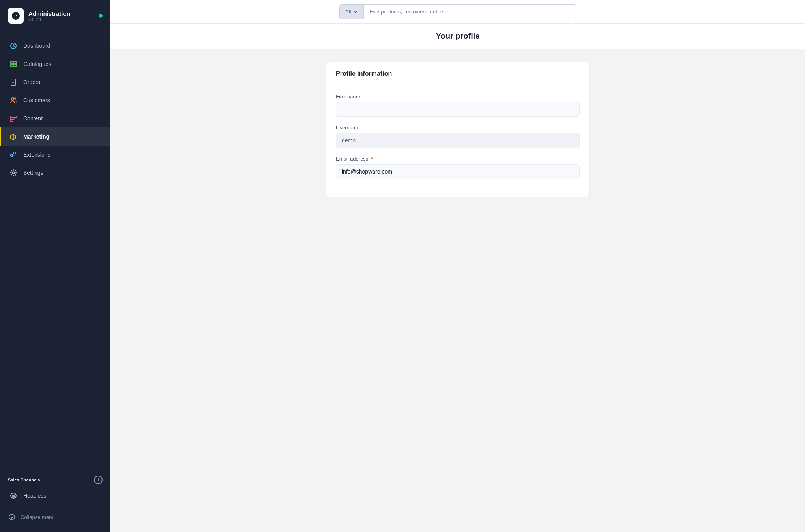  What do you see at coordinates (55, 155) in the screenshot?
I see `sidebar-item-extensions: Extensions` at bounding box center [55, 155].